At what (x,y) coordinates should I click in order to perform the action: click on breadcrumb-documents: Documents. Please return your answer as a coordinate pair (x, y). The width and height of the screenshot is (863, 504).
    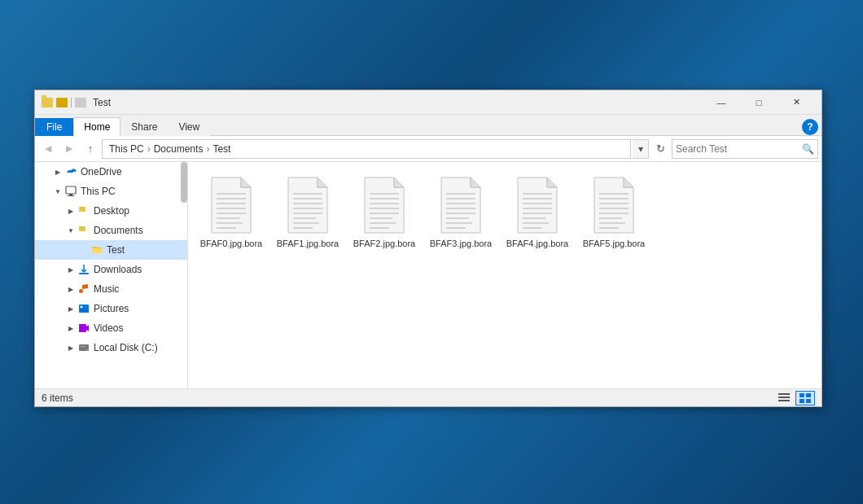
    Looking at the image, I should click on (179, 149).